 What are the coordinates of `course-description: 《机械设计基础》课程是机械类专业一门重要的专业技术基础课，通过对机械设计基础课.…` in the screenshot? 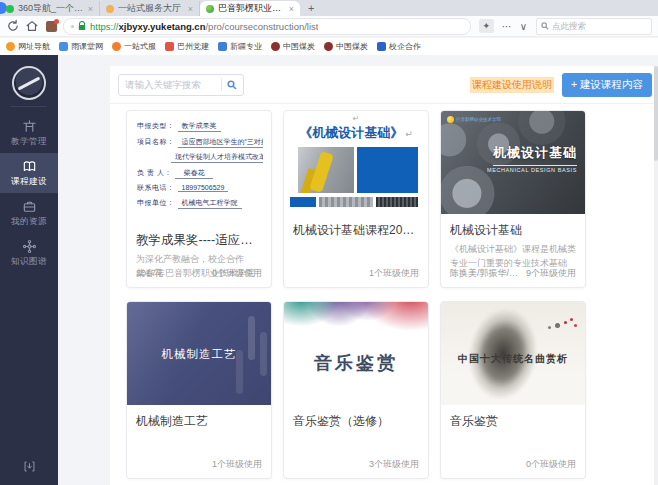 It's located at (513, 256).